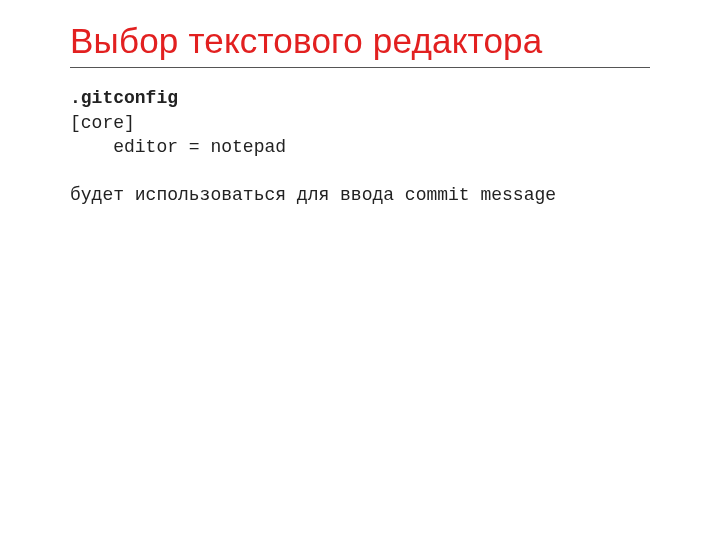 This screenshot has height=540, width=720. What do you see at coordinates (360, 40) in the screenshot?
I see `slide-title: Выбор текстового редактора` at bounding box center [360, 40].